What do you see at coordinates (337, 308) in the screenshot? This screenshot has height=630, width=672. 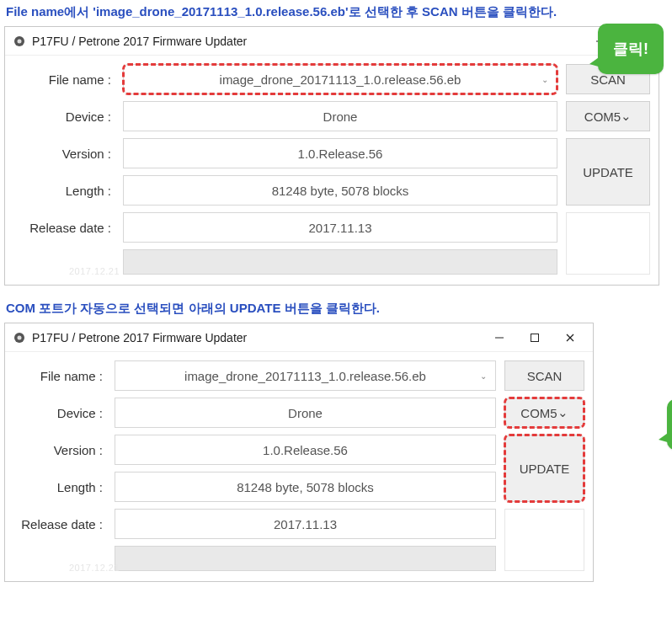 I see `instruction-text-2: COM 포트가 자동으로 선택되면 아래의 UPDATE 버튼을 클릭한다.` at bounding box center [337, 308].